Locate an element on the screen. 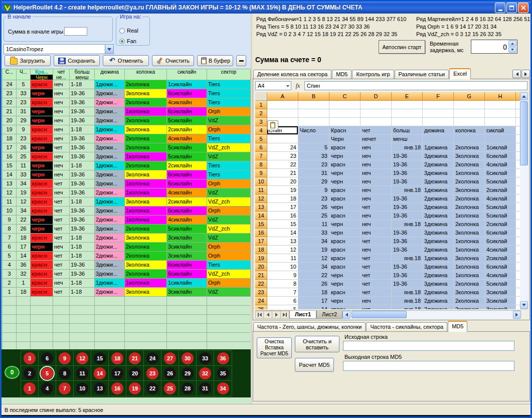 Image resolution: width=532 pixels, height=418 pixels. row-header-17: 17 is located at coordinates (261, 242).